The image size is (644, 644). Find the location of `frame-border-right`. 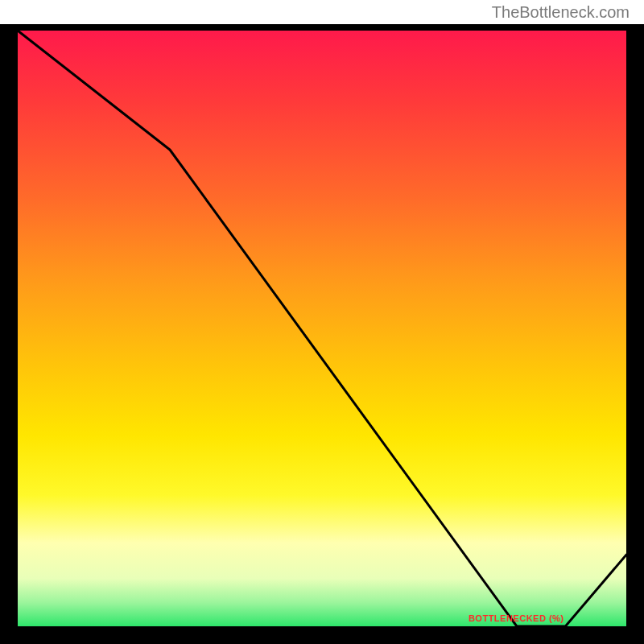

frame-border-right is located at coordinates (635, 334).